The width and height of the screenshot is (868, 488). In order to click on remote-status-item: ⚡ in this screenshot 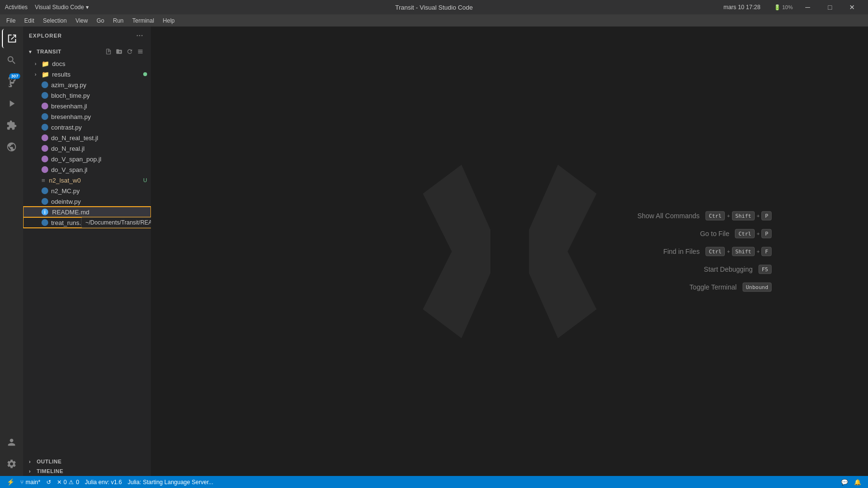, I will do `click(11, 482)`.